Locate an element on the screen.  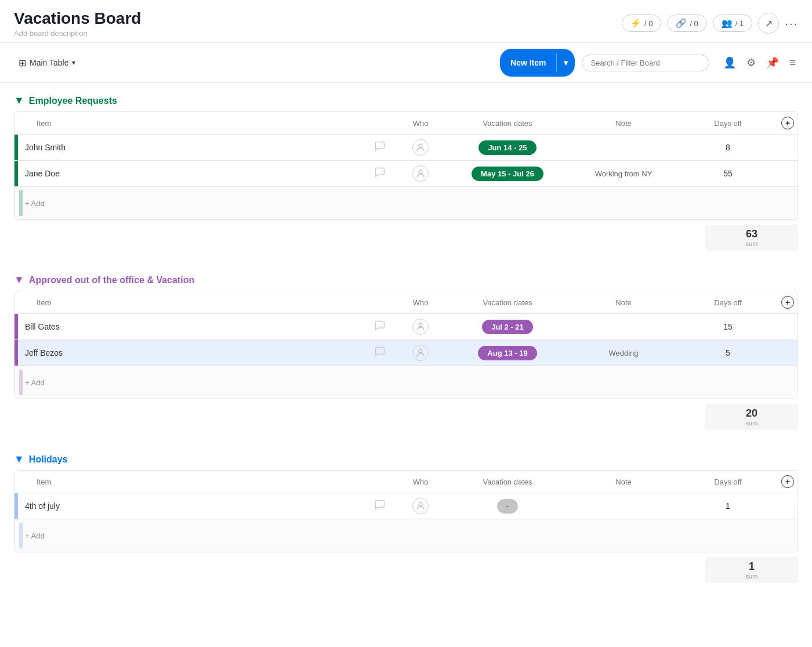
add-row-employee: + Add is located at coordinates (406, 203).